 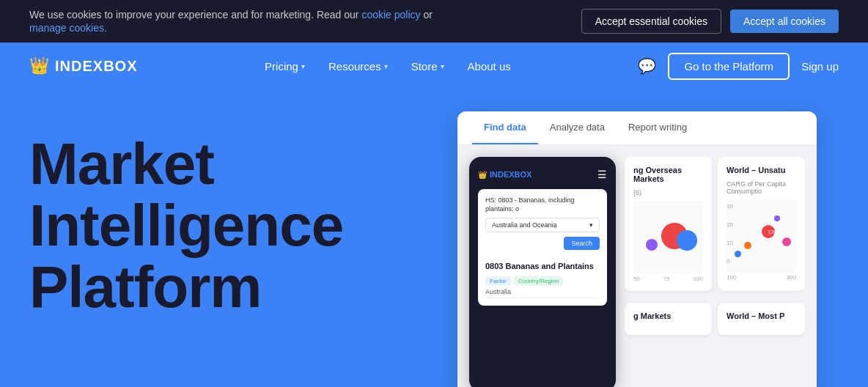 What do you see at coordinates (578, 128) in the screenshot?
I see `tab-analyze-data: Analyze data` at bounding box center [578, 128].